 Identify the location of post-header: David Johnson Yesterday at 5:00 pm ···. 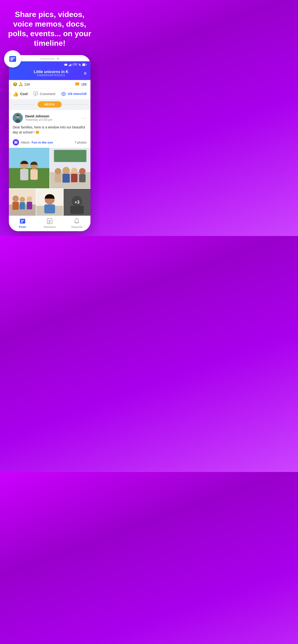
(50, 118).